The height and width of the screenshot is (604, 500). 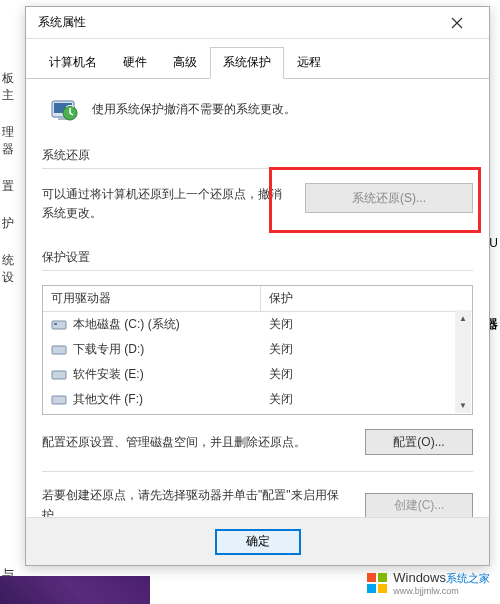 What do you see at coordinates (238, 22) in the screenshot?
I see `dialog-title: 系统属性` at bounding box center [238, 22].